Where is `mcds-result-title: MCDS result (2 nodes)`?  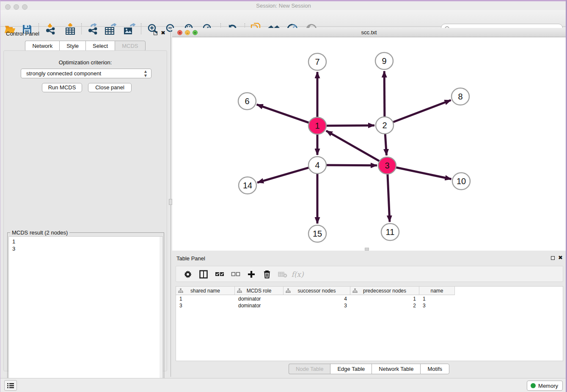
mcds-result-title: MCDS result (2 nodes) is located at coordinates (40, 233).